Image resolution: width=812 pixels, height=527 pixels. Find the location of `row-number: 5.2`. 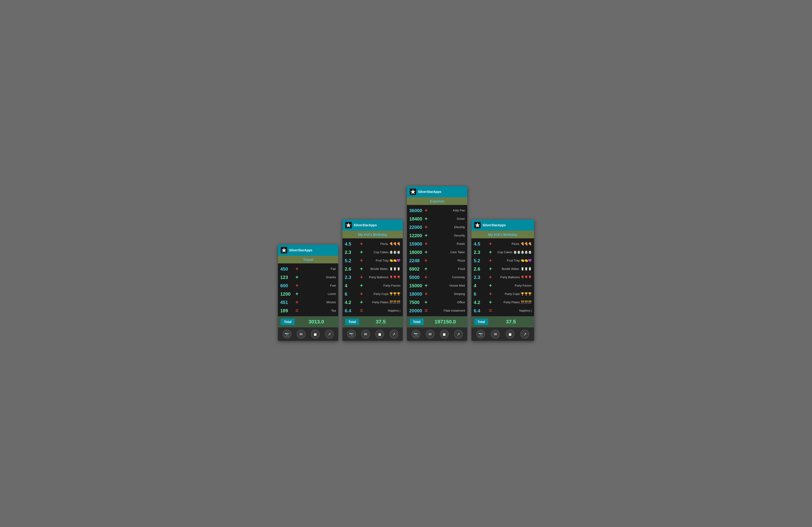

row-number: 5.2 is located at coordinates (480, 261).